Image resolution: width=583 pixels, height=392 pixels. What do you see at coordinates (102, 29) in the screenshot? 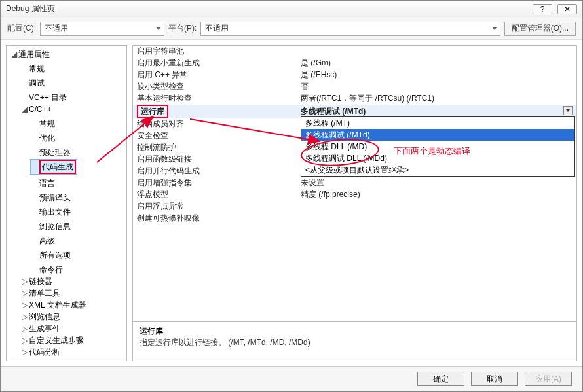
I see `config-select: 不适用` at bounding box center [102, 29].